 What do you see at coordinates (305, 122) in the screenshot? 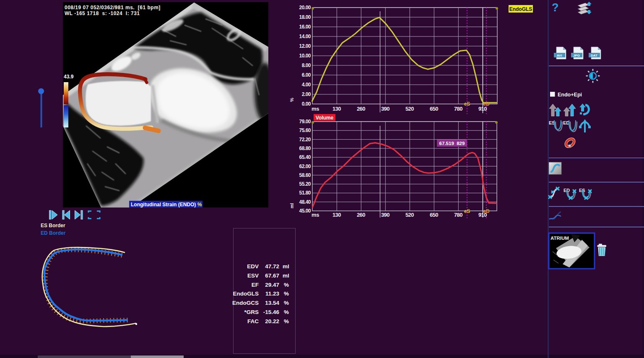
I see `svg-text: 79.00` at bounding box center [305, 122].